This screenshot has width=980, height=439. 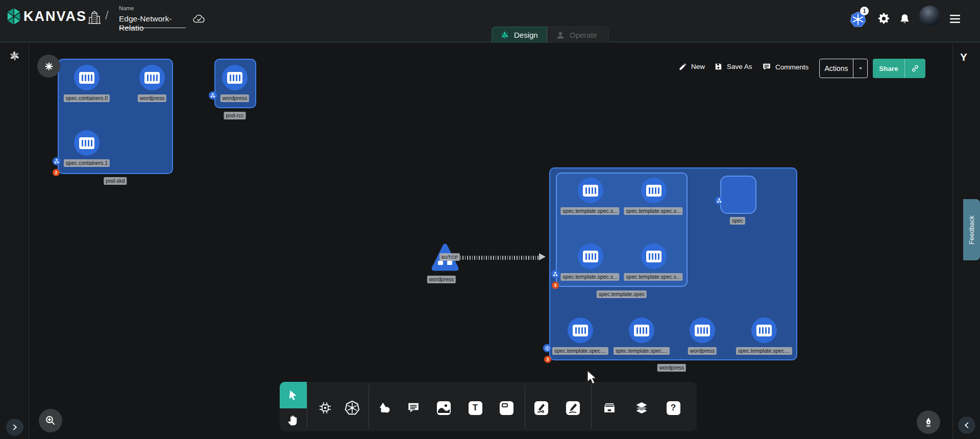 I want to click on comment-icon, so click(x=767, y=67).